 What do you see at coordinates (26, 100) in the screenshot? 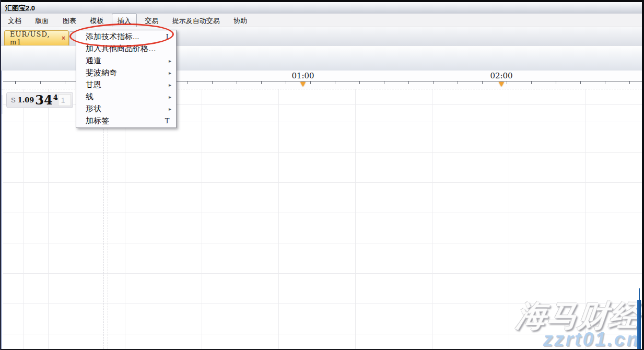
I see `quote-big-figure: 1.09` at bounding box center [26, 100].